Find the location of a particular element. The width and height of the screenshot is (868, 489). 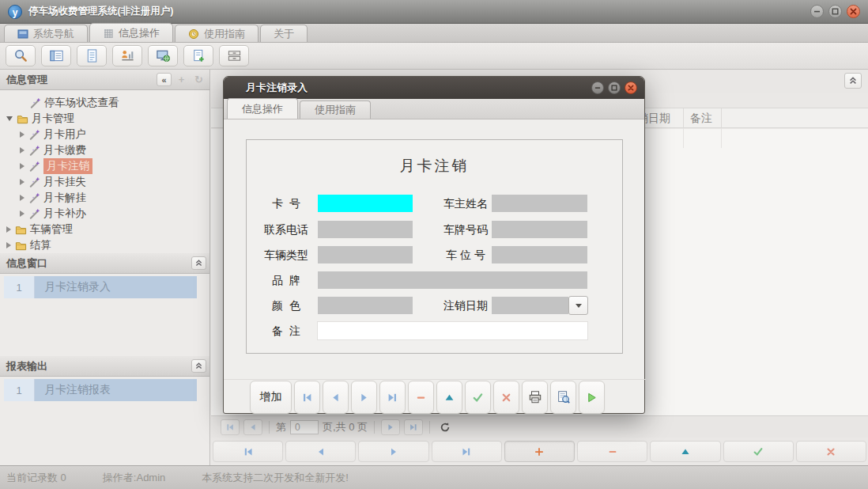

collapse-sidebar-button: « is located at coordinates (164, 79).